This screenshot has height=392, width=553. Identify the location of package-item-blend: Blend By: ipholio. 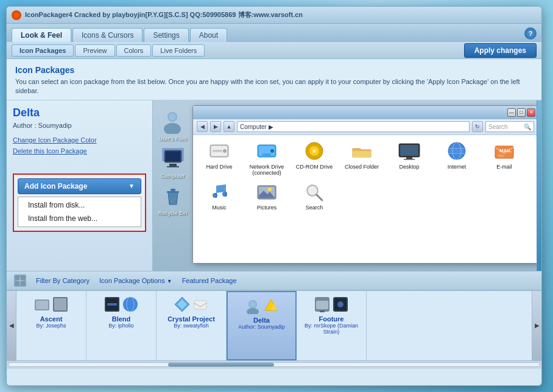
(122, 326).